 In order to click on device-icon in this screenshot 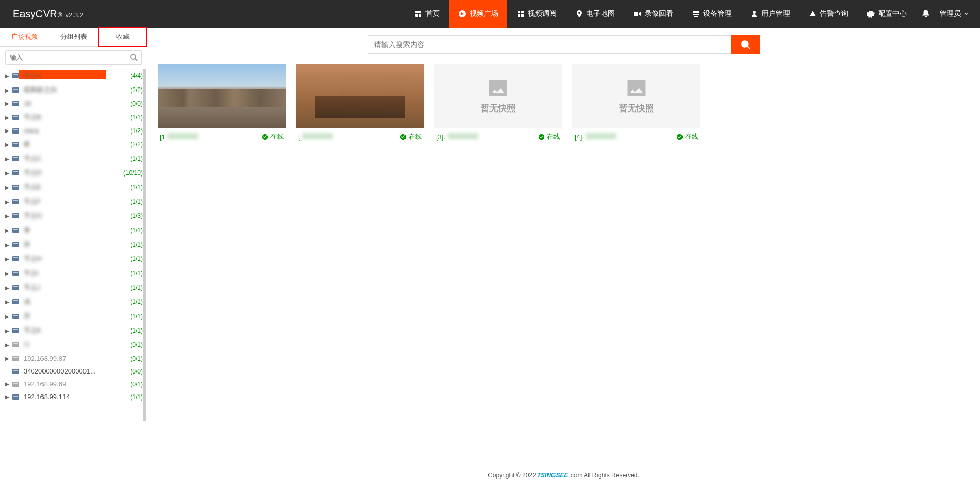, I will do `click(696, 14)`.